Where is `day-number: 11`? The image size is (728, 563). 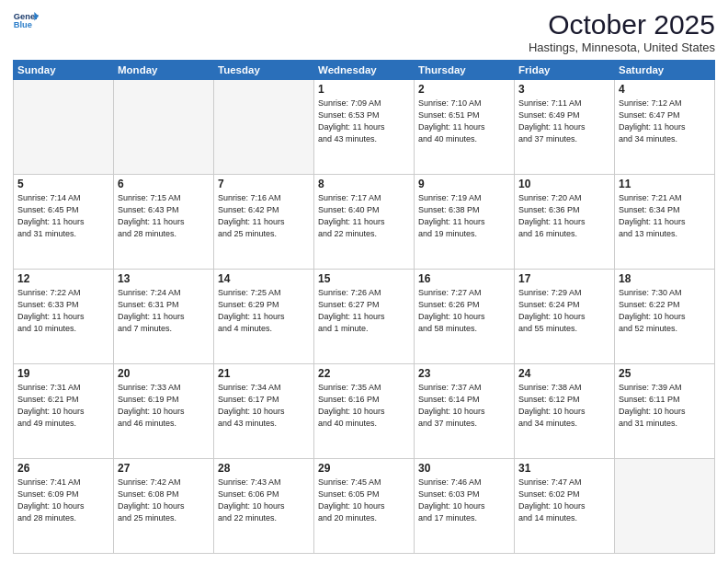 day-number: 11 is located at coordinates (665, 184).